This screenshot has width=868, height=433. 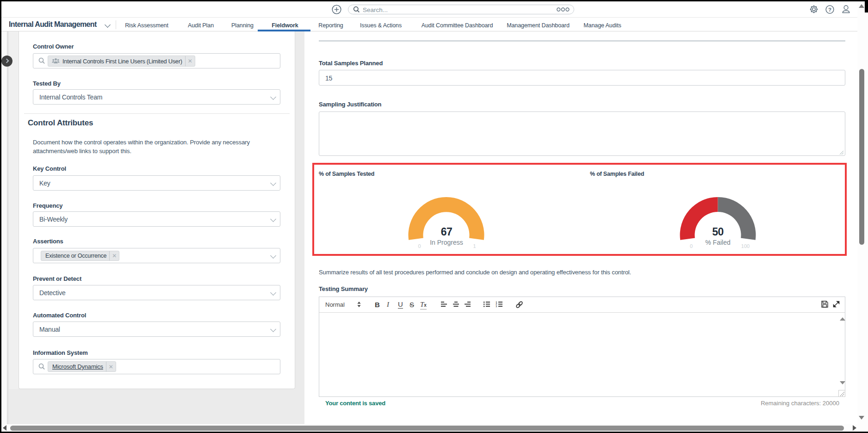 I want to click on svg-text: 50, so click(x=718, y=232).